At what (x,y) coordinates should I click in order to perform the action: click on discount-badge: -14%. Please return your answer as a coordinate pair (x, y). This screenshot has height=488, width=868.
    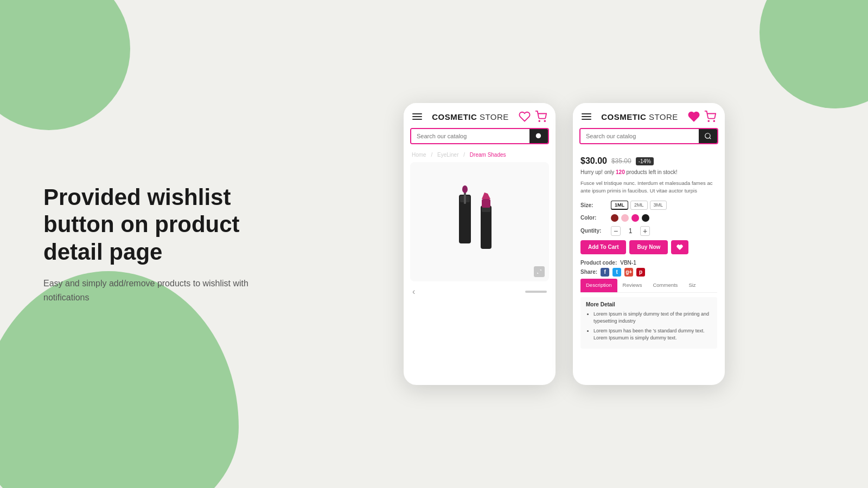
    Looking at the image, I should click on (644, 162).